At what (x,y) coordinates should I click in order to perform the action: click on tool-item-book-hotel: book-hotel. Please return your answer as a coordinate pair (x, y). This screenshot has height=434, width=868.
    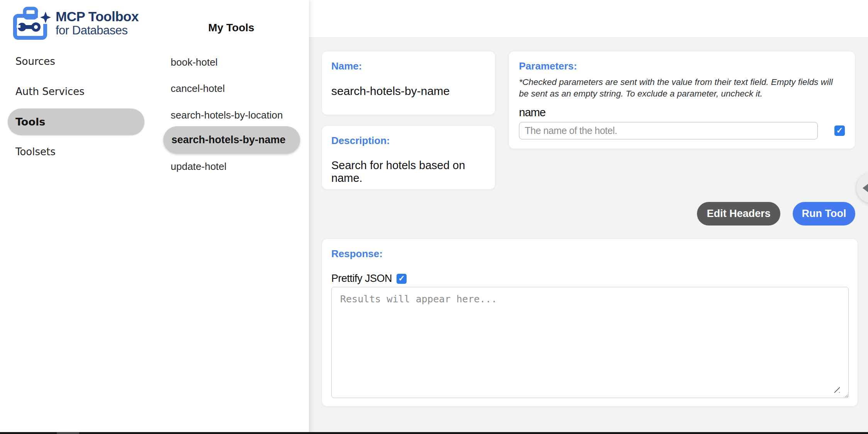
    Looking at the image, I should click on (194, 63).